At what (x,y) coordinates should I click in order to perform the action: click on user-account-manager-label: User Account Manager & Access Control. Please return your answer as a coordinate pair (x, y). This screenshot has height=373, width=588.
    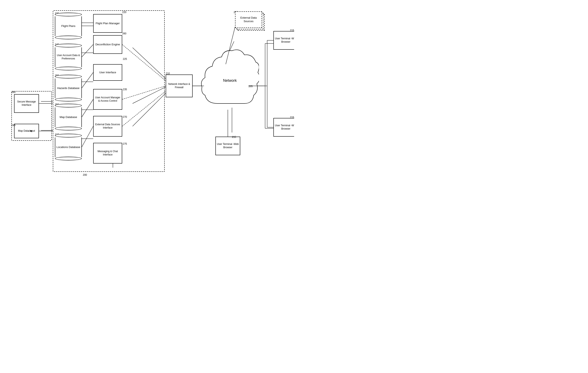
    Looking at the image, I should click on (108, 99).